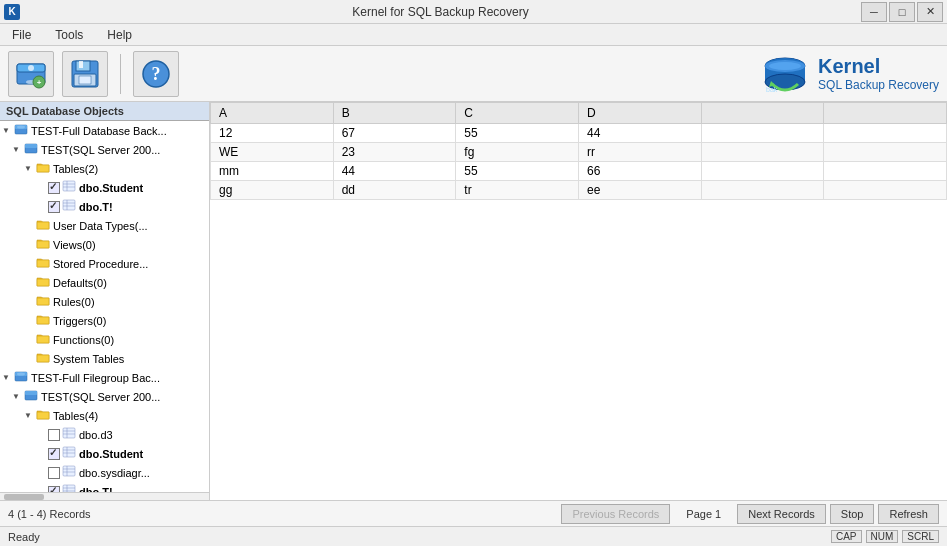  What do you see at coordinates (440, 12) in the screenshot?
I see `titlebar-title: Kernel for SQL Backup Recovery` at bounding box center [440, 12].